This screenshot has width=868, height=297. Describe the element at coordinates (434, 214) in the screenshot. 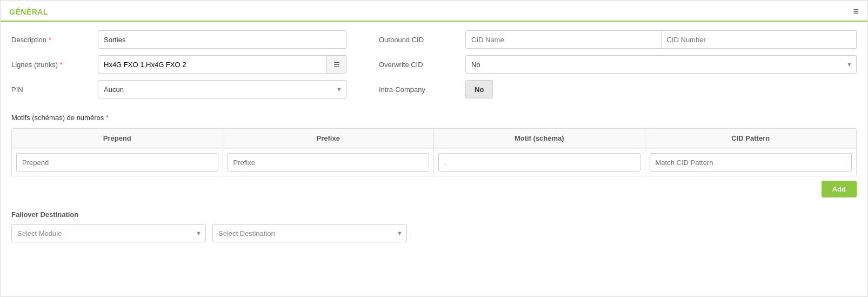

I see `failover-title: Failover Destination` at that location.